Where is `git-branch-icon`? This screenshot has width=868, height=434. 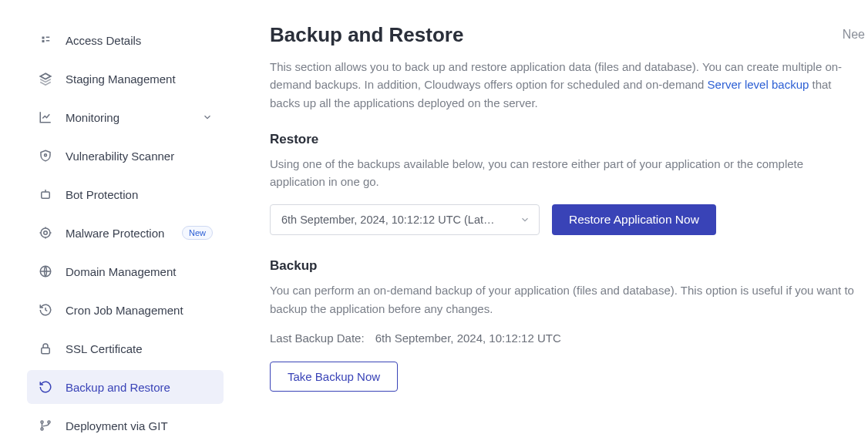 git-branch-icon is located at coordinates (45, 426).